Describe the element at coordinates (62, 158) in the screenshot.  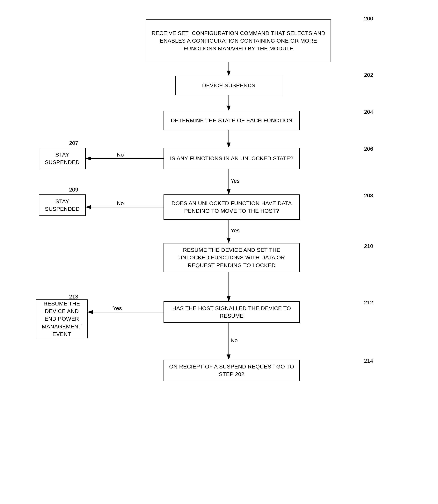
I see `box-207: STAY SUSPENDED` at that location.